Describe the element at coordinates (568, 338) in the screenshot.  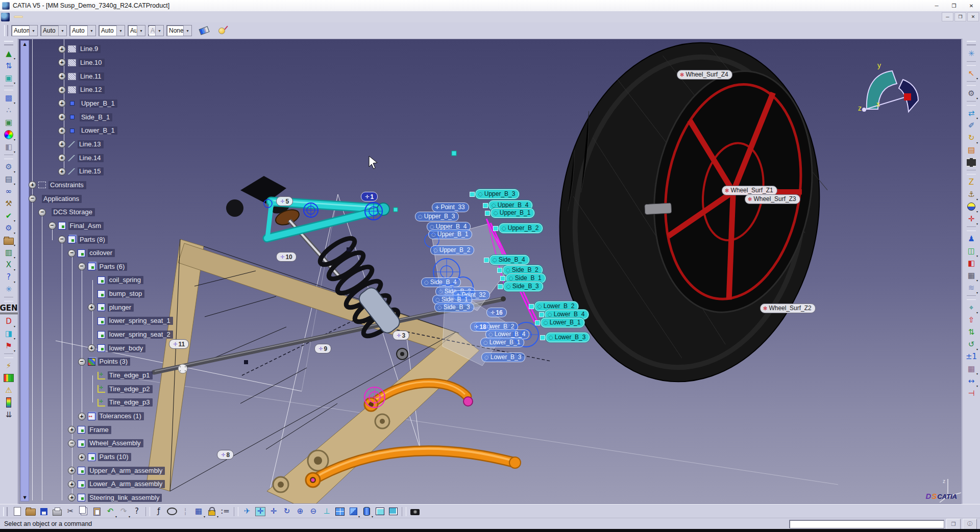
I see `point-label-cyan: ◌ Lower_B_3` at that location.